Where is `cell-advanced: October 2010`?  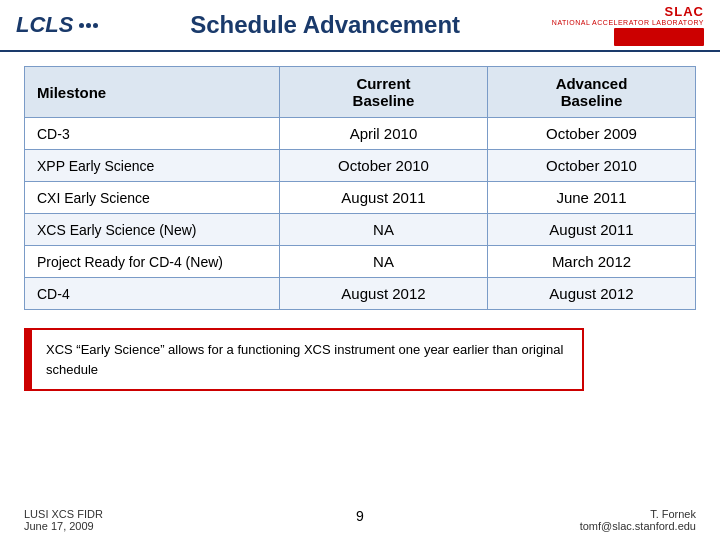
cell-advanced: October 2010 is located at coordinates (591, 166).